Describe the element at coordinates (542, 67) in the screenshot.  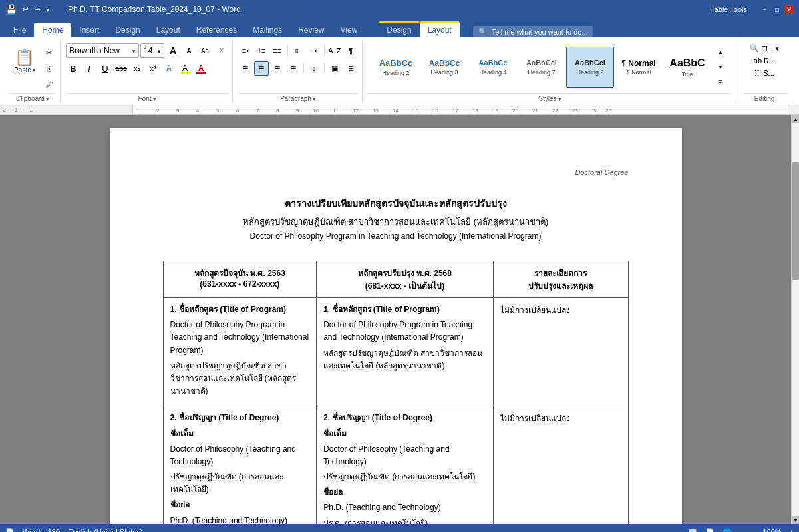
I see `style-heading7: AaBbCcI Heading 7` at that location.